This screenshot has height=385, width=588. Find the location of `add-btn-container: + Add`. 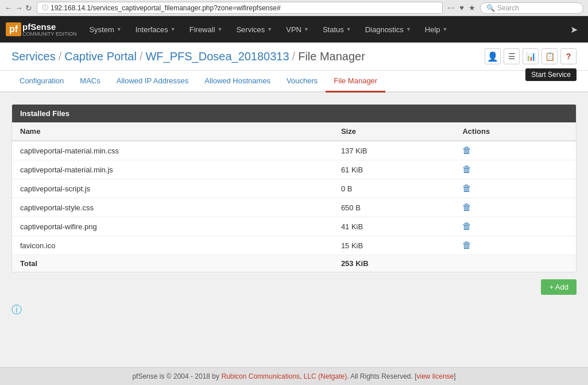

add-btn-container: + Add is located at coordinates (294, 287).